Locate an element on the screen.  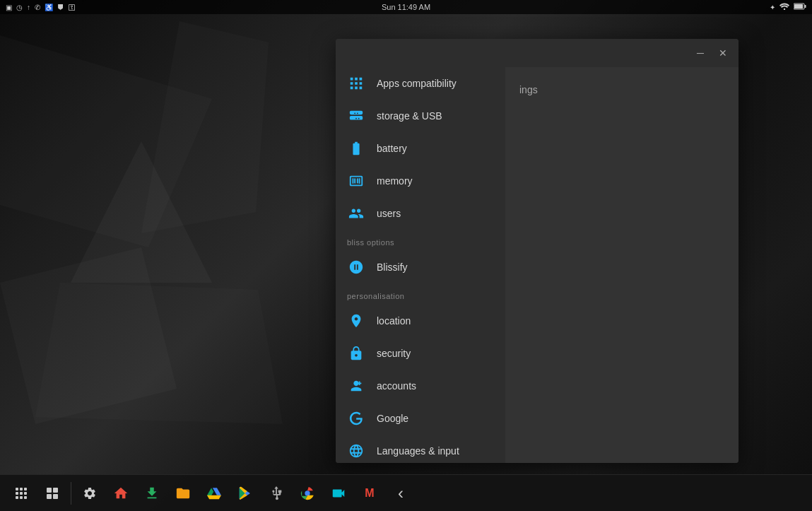
statusbar-right-icons: ✦ is located at coordinates (788, 7).